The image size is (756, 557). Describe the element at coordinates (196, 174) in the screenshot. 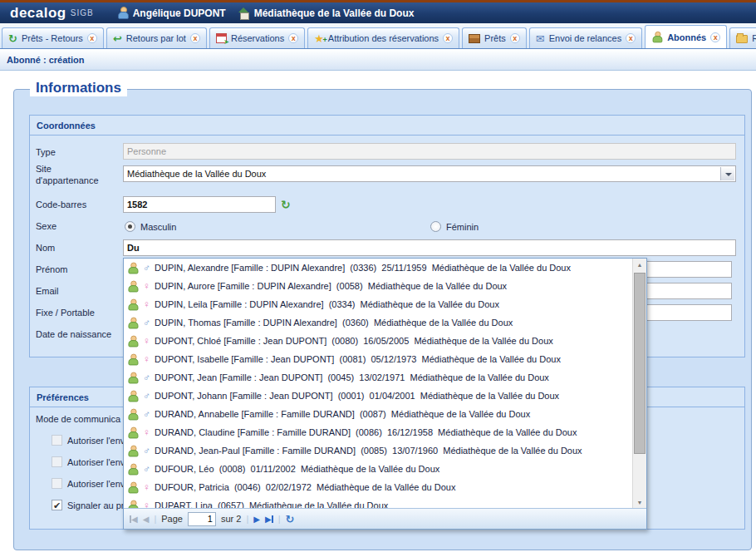

I see `site-select-value: Médiathèque de la Vallée du Doux` at that location.